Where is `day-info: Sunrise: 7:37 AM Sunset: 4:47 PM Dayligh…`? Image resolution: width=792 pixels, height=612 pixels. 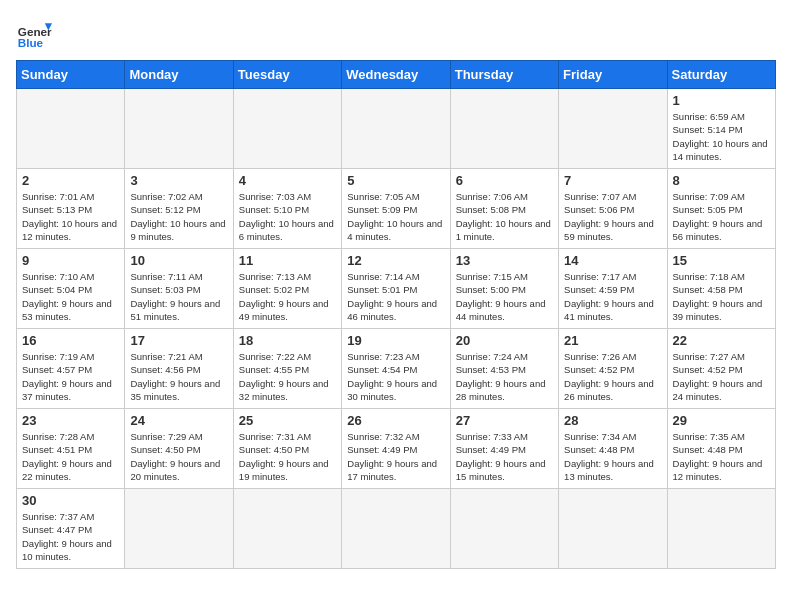
day-info: Sunrise: 7:37 AM Sunset: 4:47 PM Dayligh… is located at coordinates (71, 536).